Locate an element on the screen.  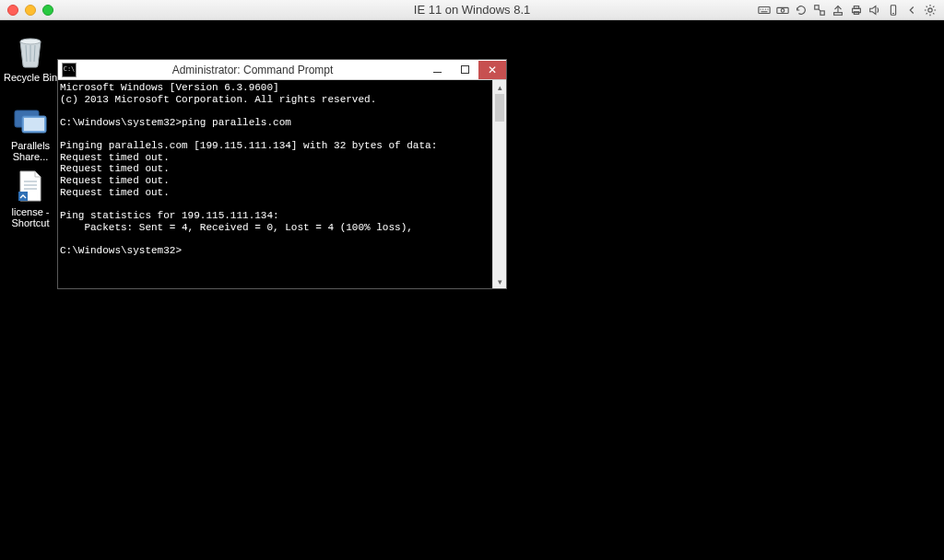
device-icon is located at coordinates (893, 10).